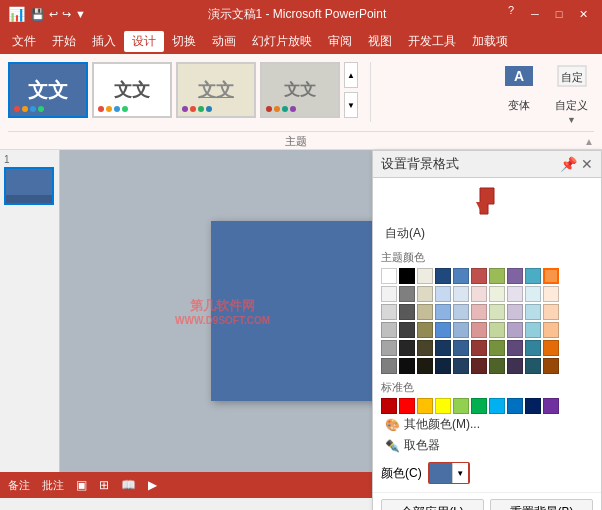 This screenshot has height=510, width=602. What do you see at coordinates (104, 485) in the screenshot?
I see `view-sorter-icon: ⊞` at bounding box center [104, 485].